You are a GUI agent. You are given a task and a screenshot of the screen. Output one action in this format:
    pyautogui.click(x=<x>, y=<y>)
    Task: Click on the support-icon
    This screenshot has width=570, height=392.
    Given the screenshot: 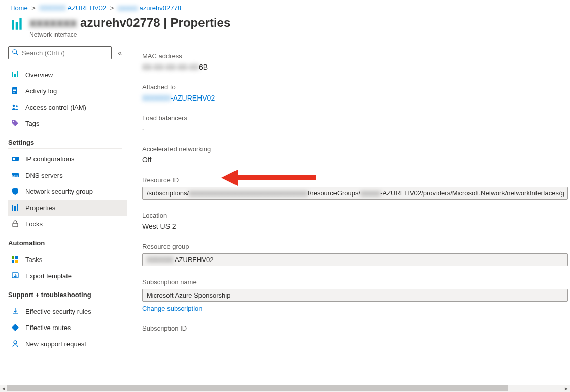 What is the action you would take?
    pyautogui.click(x=15, y=344)
    